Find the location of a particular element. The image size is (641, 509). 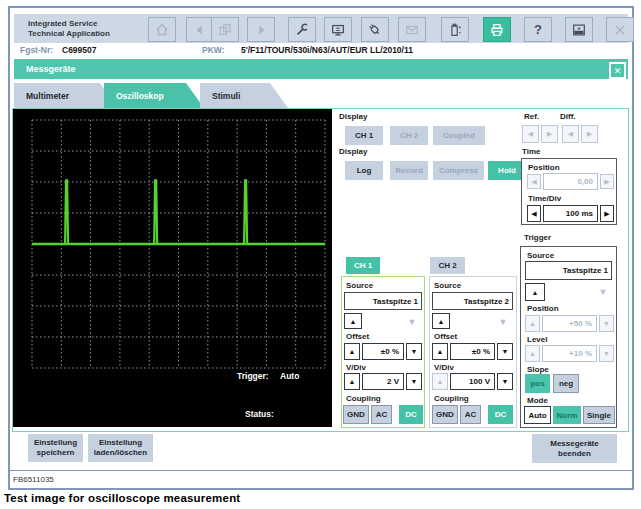

help-button: ? is located at coordinates (538, 30).